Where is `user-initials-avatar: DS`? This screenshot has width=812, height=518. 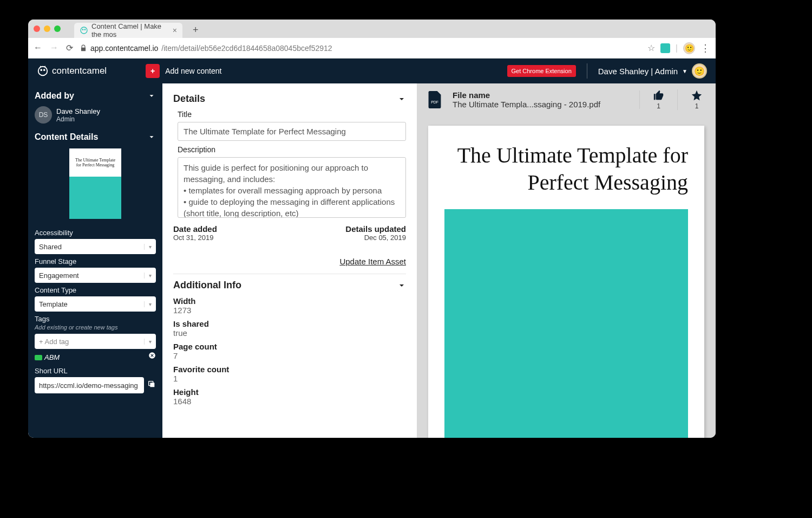
user-initials-avatar: DS is located at coordinates (43, 115).